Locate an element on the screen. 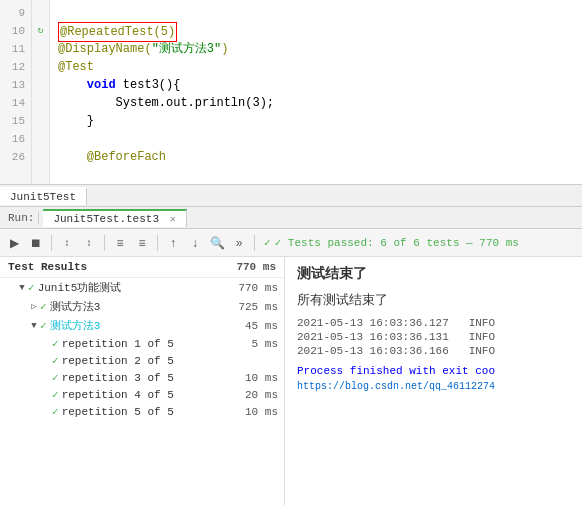 The height and width of the screenshot is (505, 582). log-level-2: INFO is located at coordinates (482, 337).